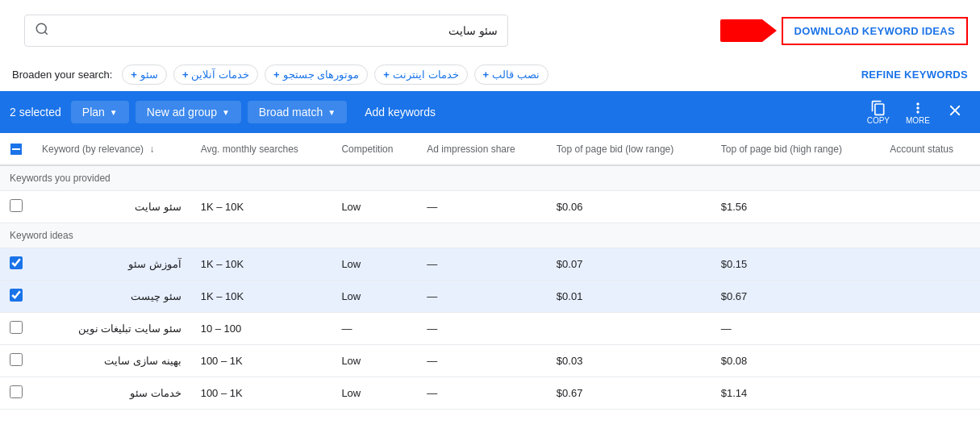 Image resolution: width=980 pixels, height=437 pixels. I want to click on search-bar, so click(266, 31).